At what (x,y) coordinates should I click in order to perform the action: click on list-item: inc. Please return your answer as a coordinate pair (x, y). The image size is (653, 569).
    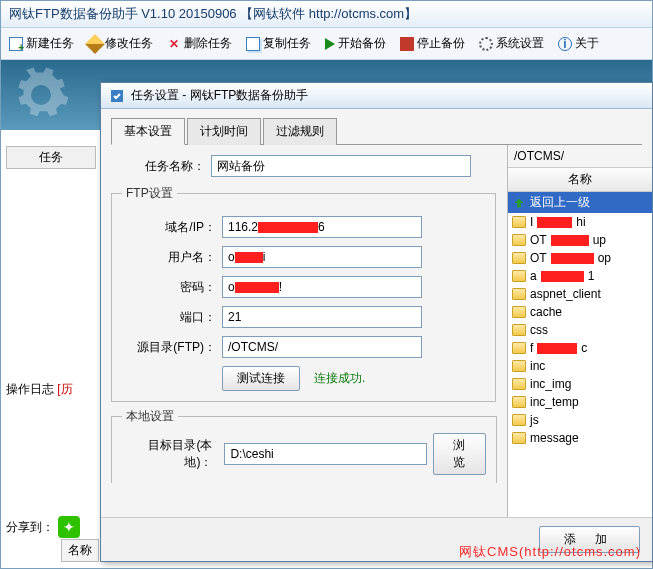
    Looking at the image, I should click on (580, 366).